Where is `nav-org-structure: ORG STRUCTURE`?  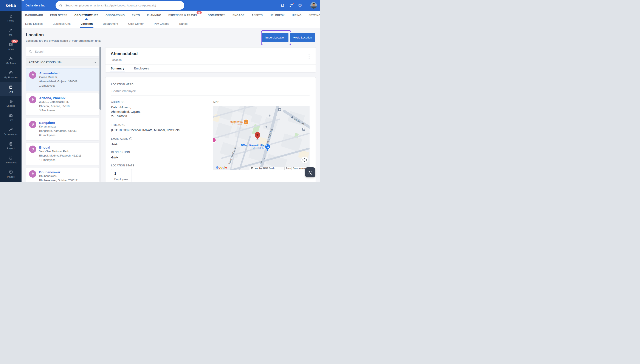 nav-org-structure: ORG STRUCTURE is located at coordinates (87, 15).